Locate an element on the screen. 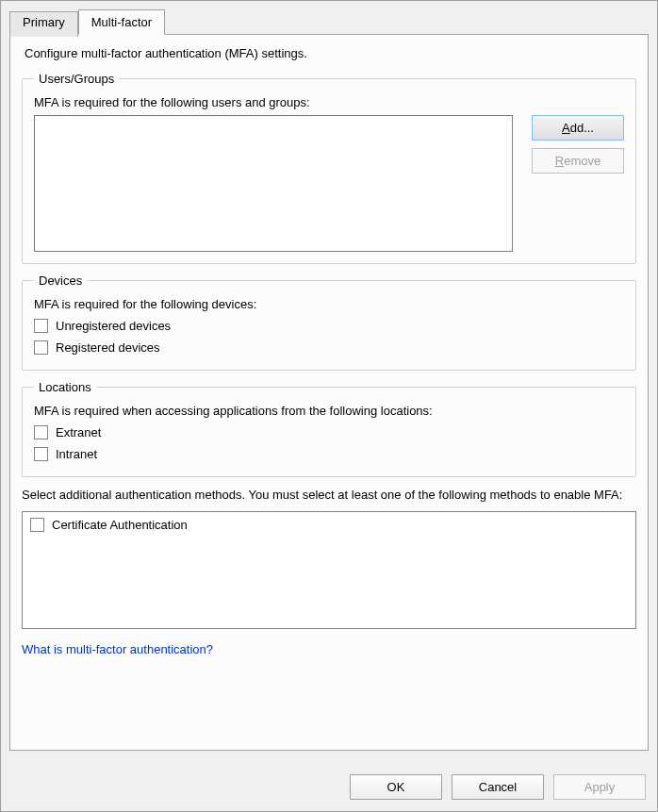 This screenshot has height=812, width=658. fieldset-locations: Locations MFA is required when accessing… is located at coordinates (329, 428).